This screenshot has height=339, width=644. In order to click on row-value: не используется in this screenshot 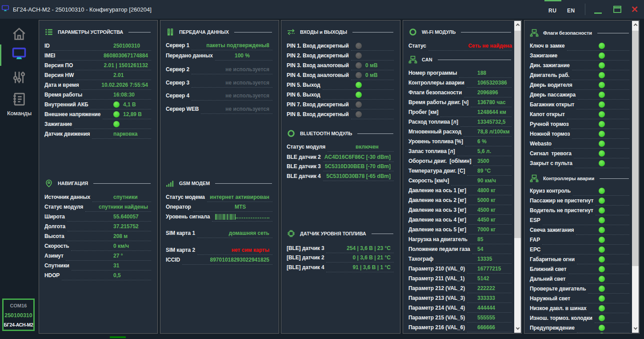, I will do `click(247, 83)`.